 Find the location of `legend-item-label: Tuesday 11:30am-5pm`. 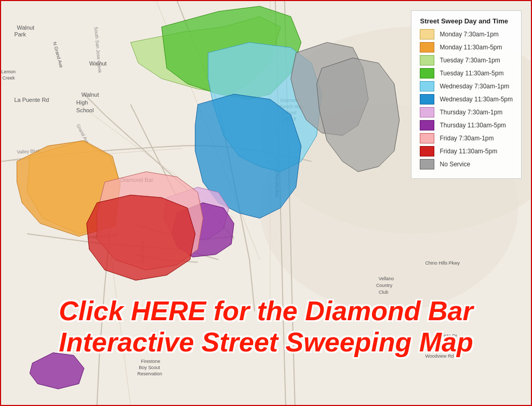

legend-item-label: Tuesday 11:30am-5pm is located at coordinates (472, 73).